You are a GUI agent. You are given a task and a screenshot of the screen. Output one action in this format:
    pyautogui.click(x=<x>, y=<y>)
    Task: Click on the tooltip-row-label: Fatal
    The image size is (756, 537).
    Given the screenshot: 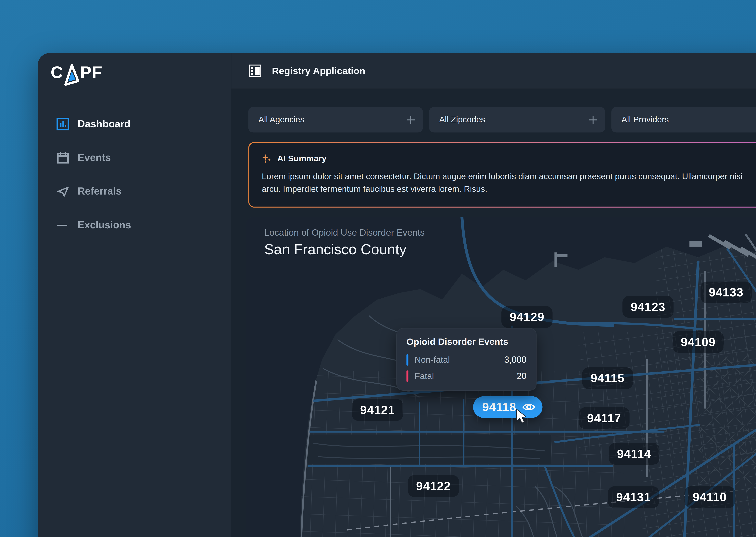 What is the action you would take?
    pyautogui.click(x=466, y=376)
    